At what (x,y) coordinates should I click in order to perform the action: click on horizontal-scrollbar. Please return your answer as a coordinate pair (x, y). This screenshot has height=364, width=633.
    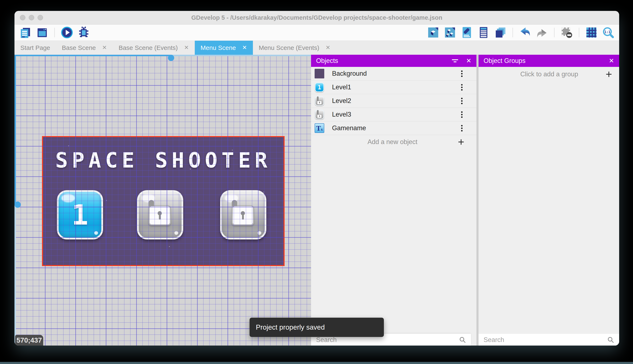
    Looking at the image, I should click on (163, 56).